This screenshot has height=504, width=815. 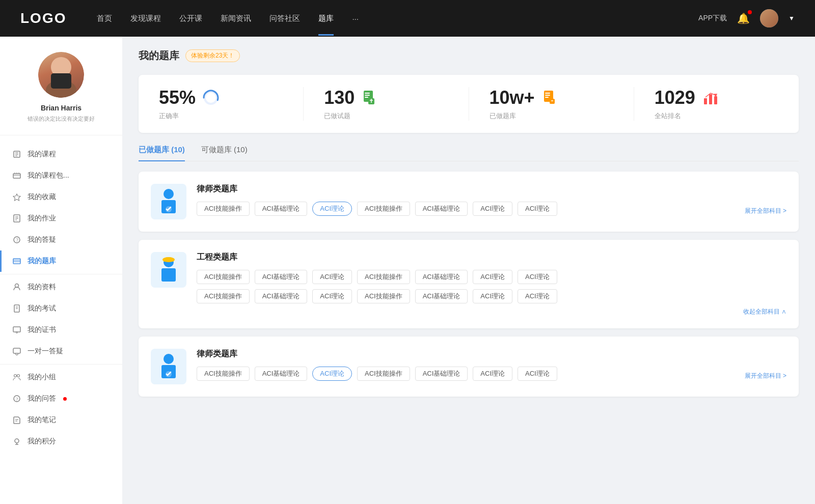 I want to click on profile-section: Brian Harris 错误的决定比没有决定要好, so click(x=61, y=94).